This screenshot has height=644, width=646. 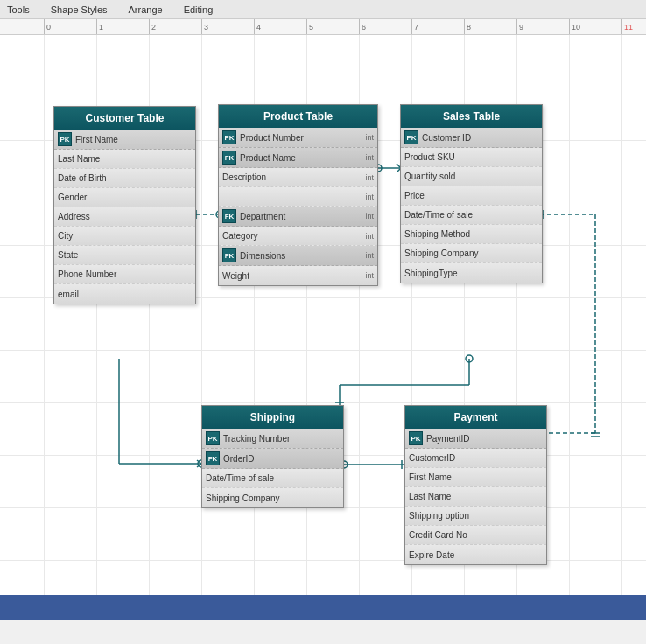 I want to click on table-row: int, so click(x=298, y=197).